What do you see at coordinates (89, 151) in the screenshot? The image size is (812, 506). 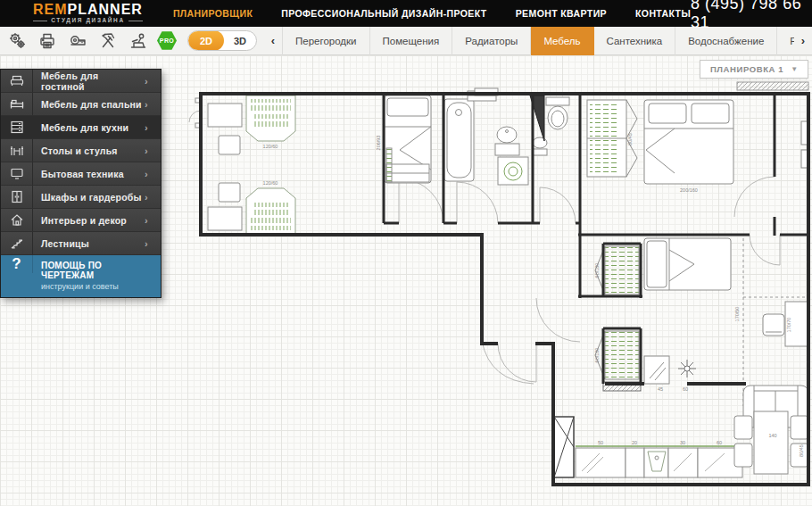 I see `sidebar-item-label: Столы и стулья` at bounding box center [89, 151].